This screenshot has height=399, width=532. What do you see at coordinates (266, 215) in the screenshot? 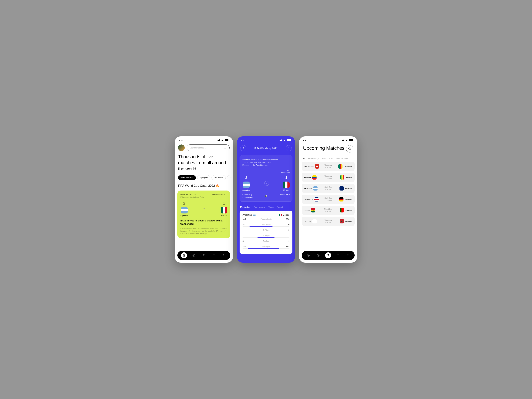
I see `stats-header: Argentina Mexico` at bounding box center [266, 215].